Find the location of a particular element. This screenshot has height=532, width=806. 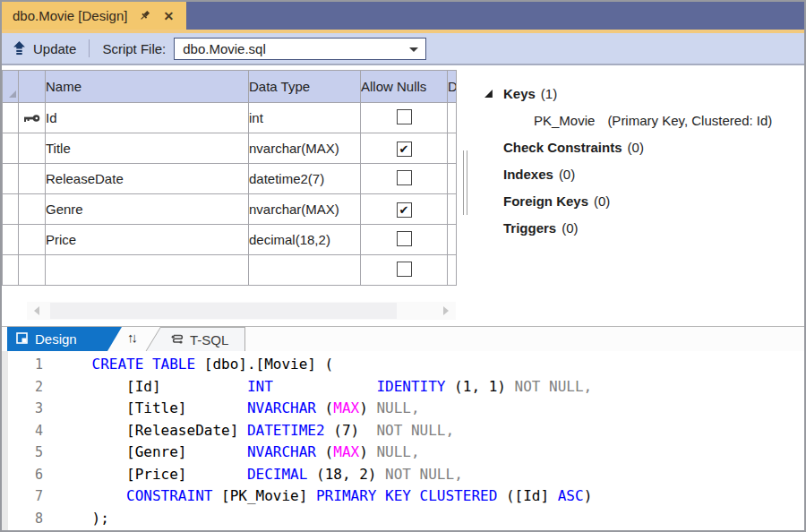

update-button: Update is located at coordinates (55, 48).